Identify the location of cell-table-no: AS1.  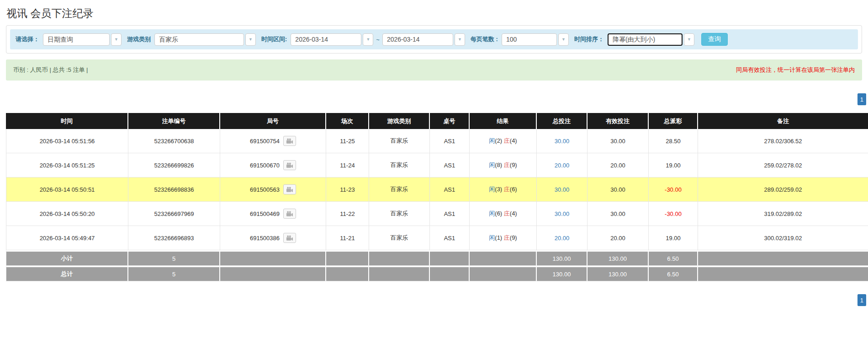
(450, 166).